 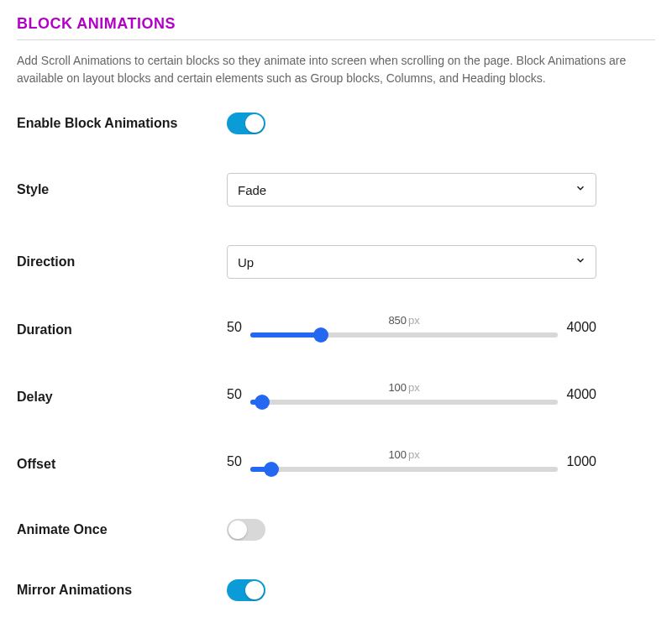 What do you see at coordinates (581, 462) in the screenshot?
I see `offset-max: 1000` at bounding box center [581, 462].